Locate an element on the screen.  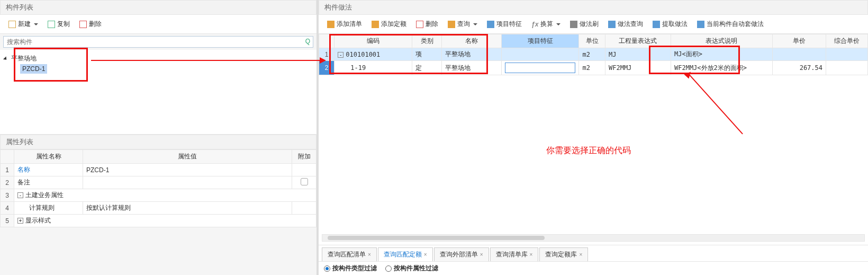
search-icon: Q is located at coordinates (308, 41).